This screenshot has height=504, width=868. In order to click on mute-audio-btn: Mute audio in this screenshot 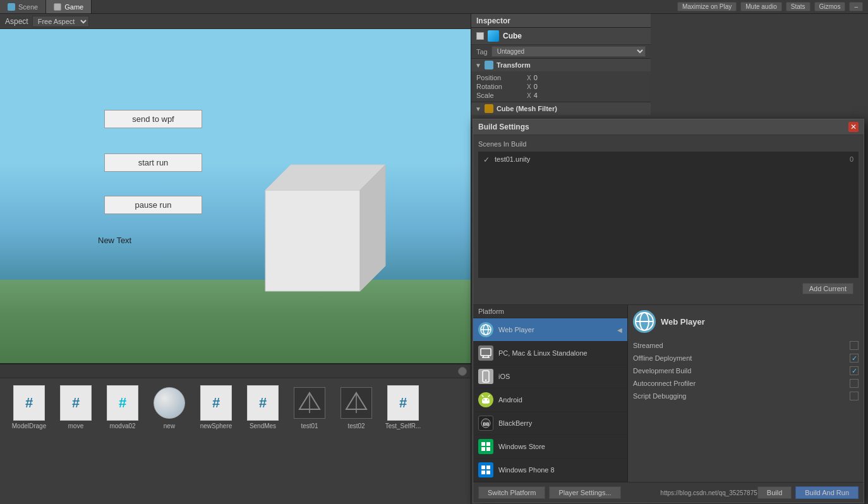, I will do `click(761, 6)`.